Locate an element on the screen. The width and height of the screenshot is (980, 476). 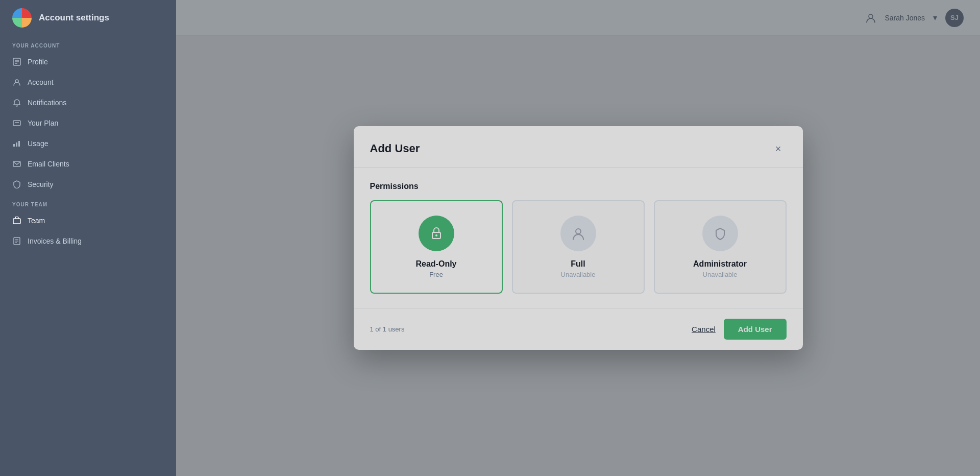
full-status: Unavailable is located at coordinates (578, 275).